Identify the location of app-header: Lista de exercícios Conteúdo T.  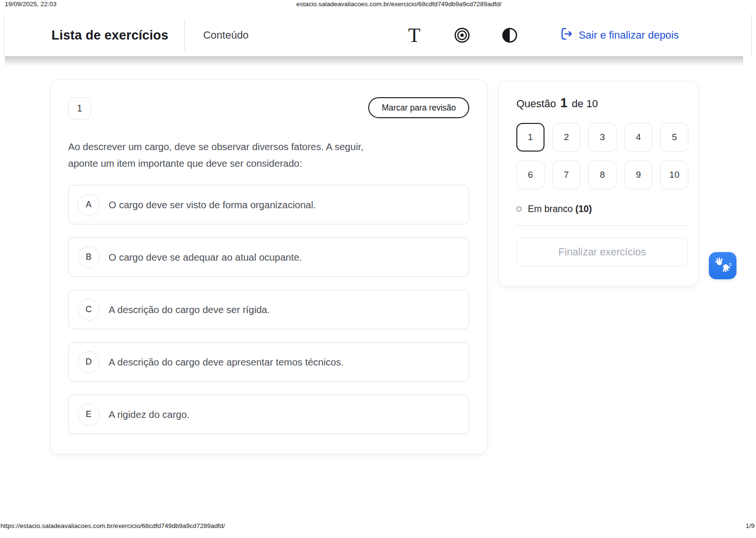
(378, 35).